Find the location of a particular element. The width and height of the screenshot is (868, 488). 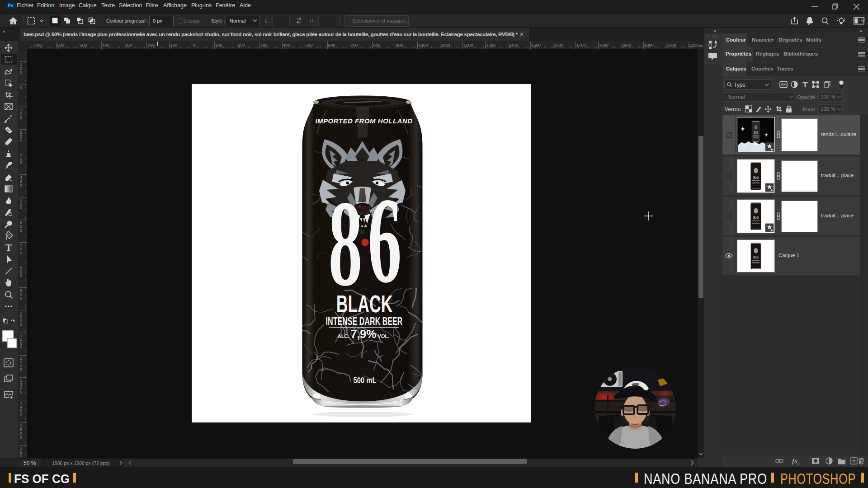

svg-text: 6 is located at coordinates (385, 239).